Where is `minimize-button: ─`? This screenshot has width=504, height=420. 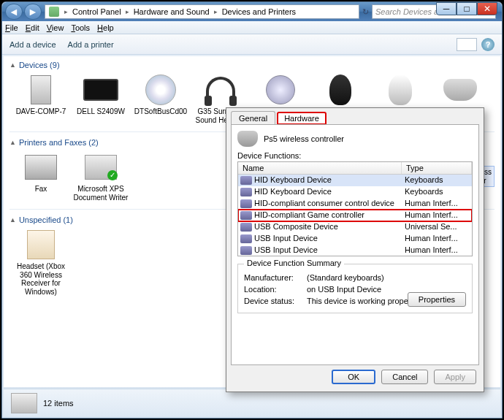 minimize-button: ─ is located at coordinates (446, 9).